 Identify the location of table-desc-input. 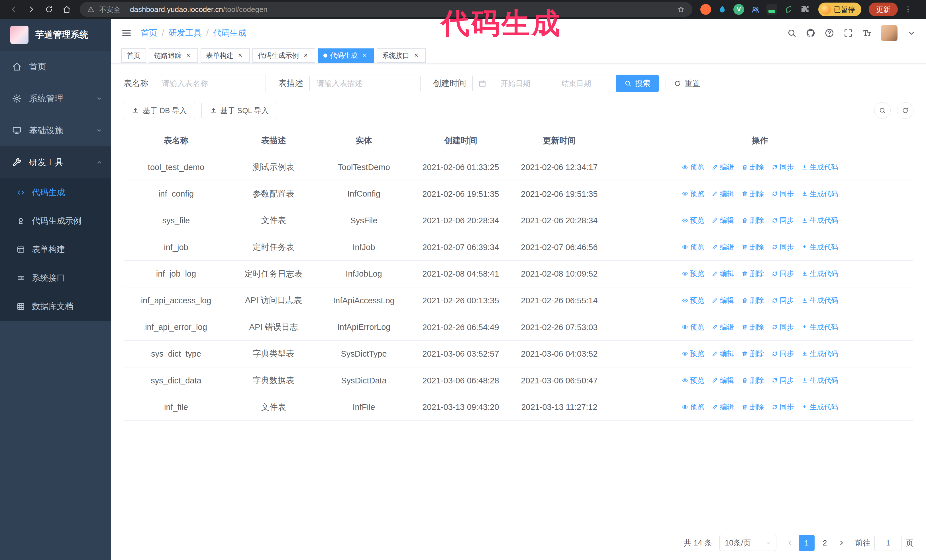
(365, 83).